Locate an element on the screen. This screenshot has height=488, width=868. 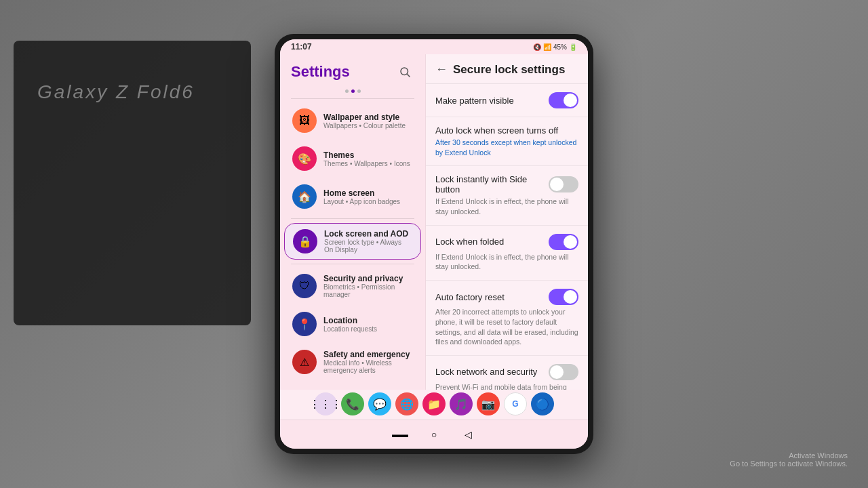
dock-app-grid: ⋮⋮⋮ is located at coordinates (326, 404).